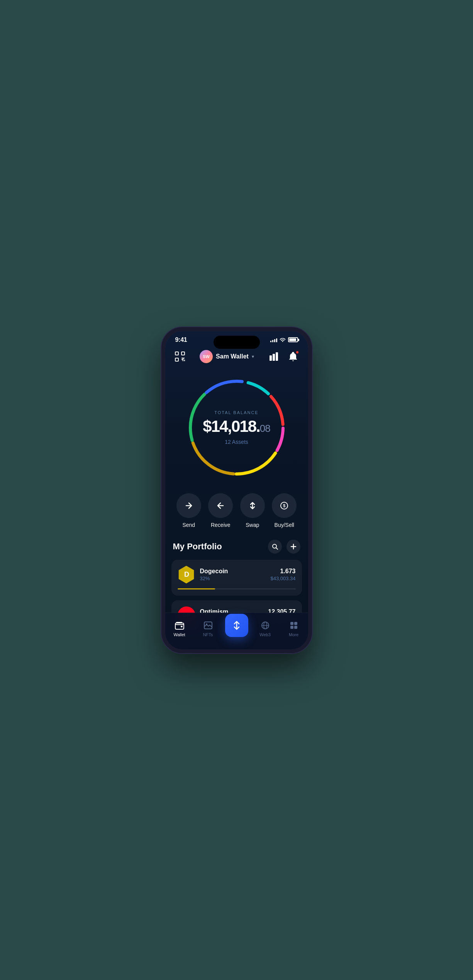  What do you see at coordinates (231, 426) in the screenshot?
I see `balance-main: $14,018.` at bounding box center [231, 426].